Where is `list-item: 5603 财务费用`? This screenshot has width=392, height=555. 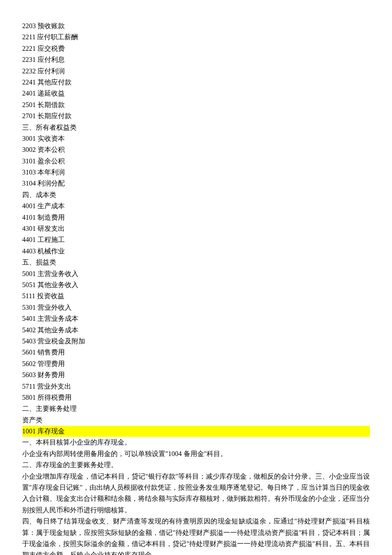
list-item: 5603 财务费用 is located at coordinates (196, 375).